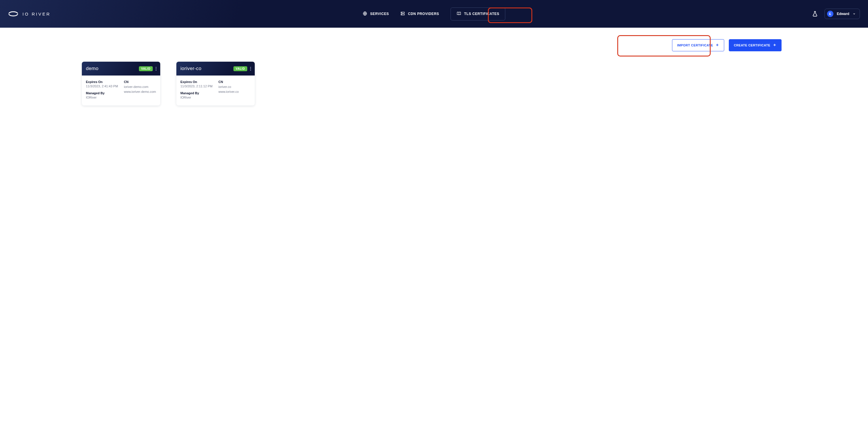 The height and width of the screenshot is (445, 868). Describe the element at coordinates (365, 14) in the screenshot. I see `globe-icon` at that location.